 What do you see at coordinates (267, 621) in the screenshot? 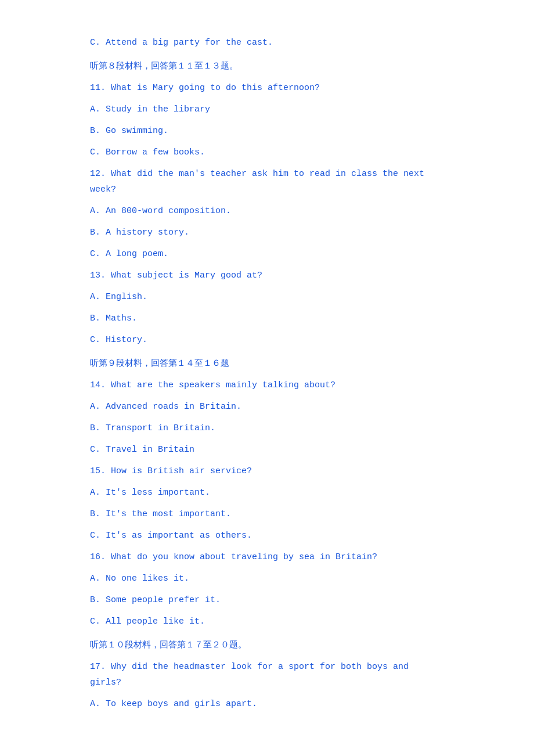
I see `option-52: C. All people like it.` at bounding box center [267, 621].